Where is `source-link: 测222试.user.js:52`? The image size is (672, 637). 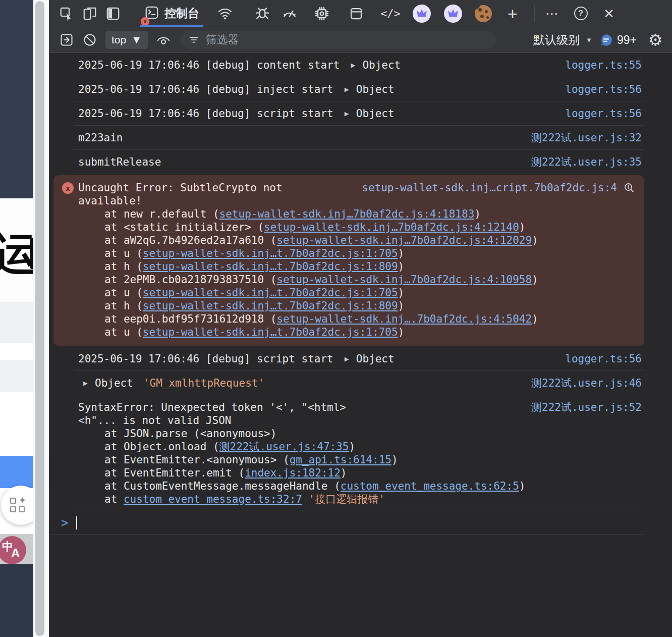 source-link: 测222试.user.js:52 is located at coordinates (586, 407).